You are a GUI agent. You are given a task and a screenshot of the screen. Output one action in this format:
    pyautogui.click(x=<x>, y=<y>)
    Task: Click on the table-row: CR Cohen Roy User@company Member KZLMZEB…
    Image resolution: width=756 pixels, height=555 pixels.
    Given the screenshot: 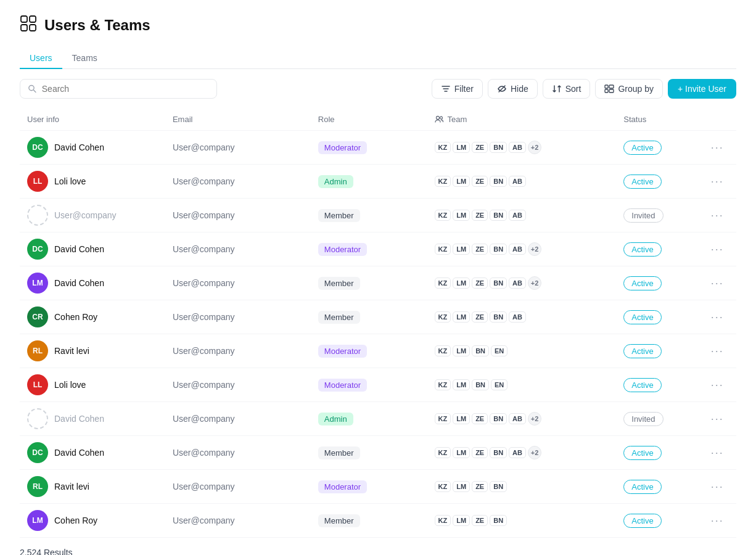 What is the action you would take?
    pyautogui.click(x=378, y=317)
    